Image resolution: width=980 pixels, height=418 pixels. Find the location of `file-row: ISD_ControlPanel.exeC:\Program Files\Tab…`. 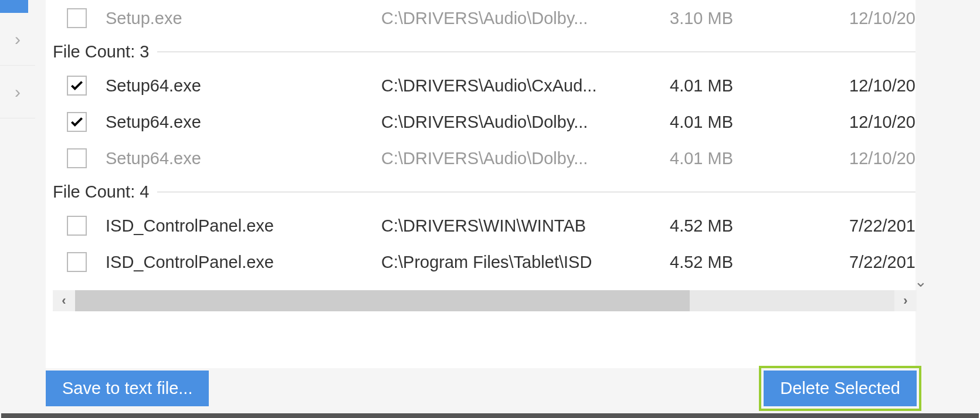

file-row: ISD_ControlPanel.exeC:\Program Files\Tab… is located at coordinates (481, 262).